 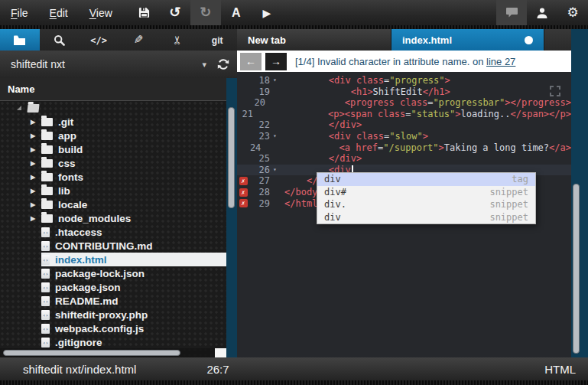 What do you see at coordinates (404, 136) in the screenshot?
I see `code-line-23: 23▾ <div class="slow">` at bounding box center [404, 136].